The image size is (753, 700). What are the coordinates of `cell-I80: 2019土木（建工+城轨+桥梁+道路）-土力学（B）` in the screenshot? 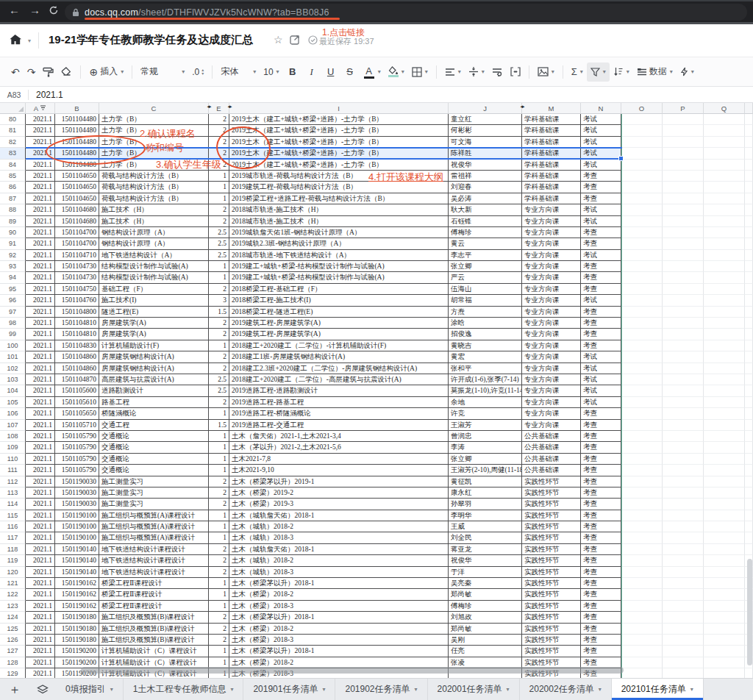 It's located at (339, 119).